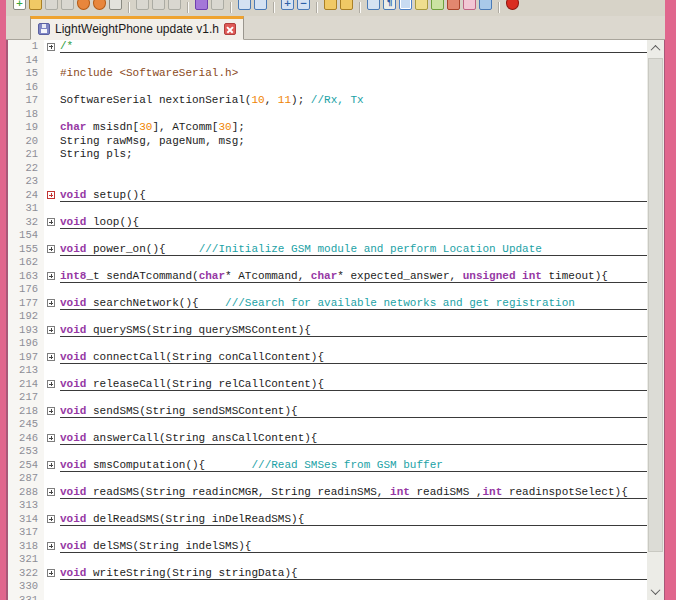 The image size is (676, 600). What do you see at coordinates (328, 61) in the screenshot?
I see `code-line-14: 14` at bounding box center [328, 61].